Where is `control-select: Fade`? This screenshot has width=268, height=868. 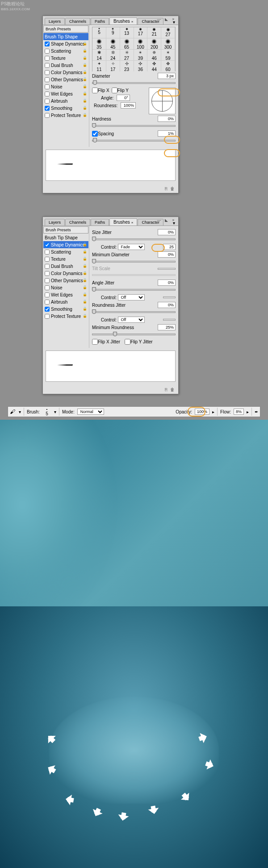 control-select: Fade is located at coordinates (131, 247).